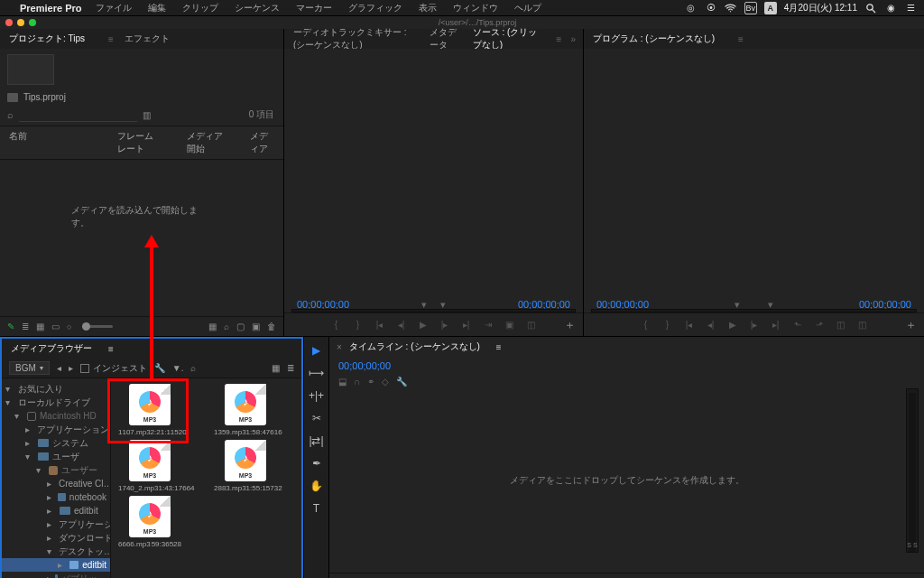  Describe the element at coordinates (317, 508) in the screenshot. I see `type-tool-icon: T` at that location.